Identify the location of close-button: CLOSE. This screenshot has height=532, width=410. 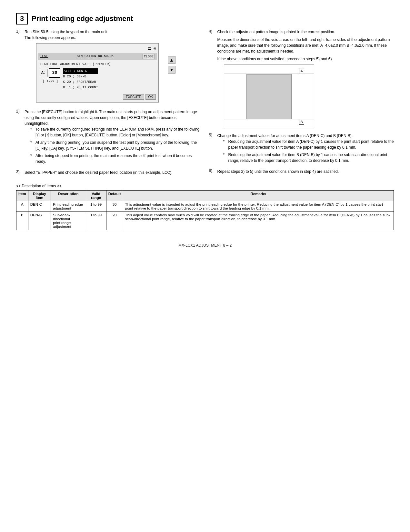
(149, 57).